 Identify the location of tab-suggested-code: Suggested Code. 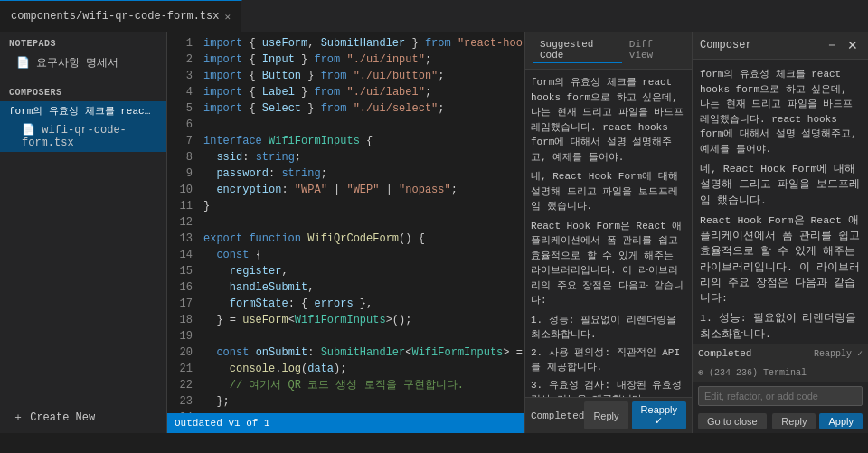
(577, 51).